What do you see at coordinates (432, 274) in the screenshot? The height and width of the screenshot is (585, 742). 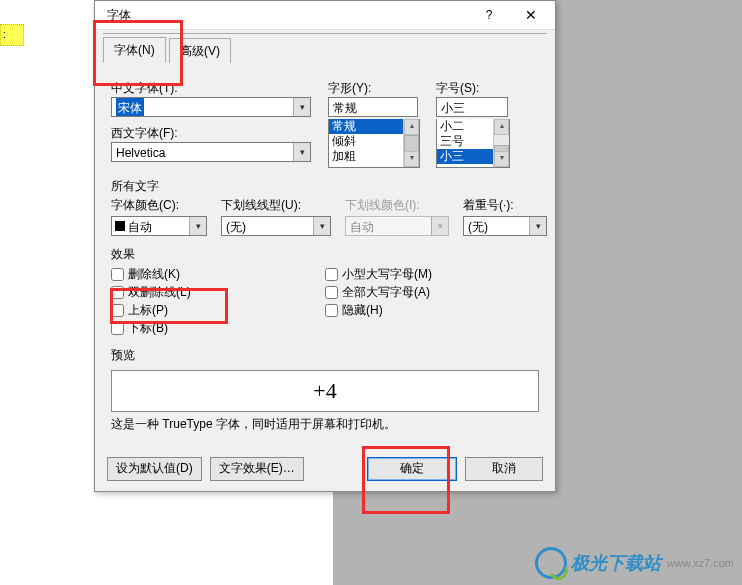 I see `check-smallcaps: 小型大写字母(M)` at bounding box center [432, 274].